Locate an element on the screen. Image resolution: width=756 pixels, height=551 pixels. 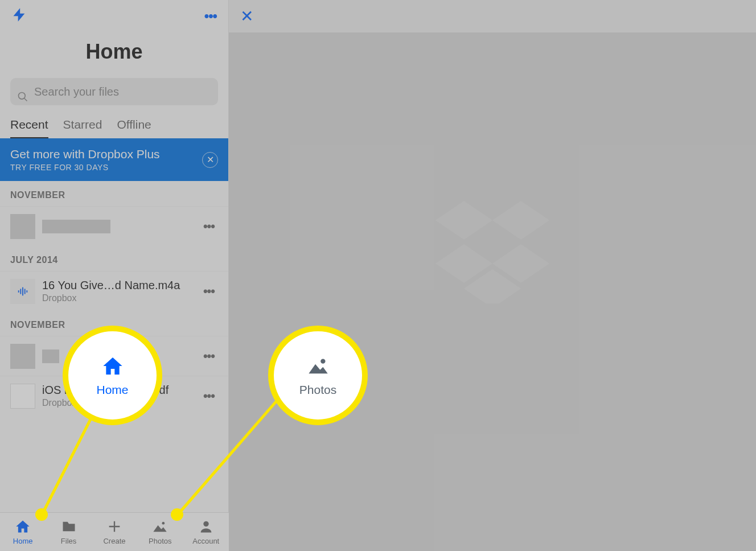
file-info is located at coordinates (121, 227).